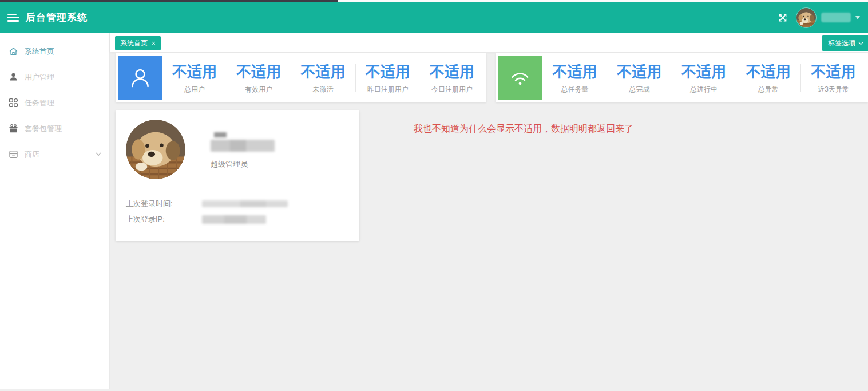 This screenshot has height=391, width=868. I want to click on tab-system-home: 系统首页 ×, so click(138, 44).